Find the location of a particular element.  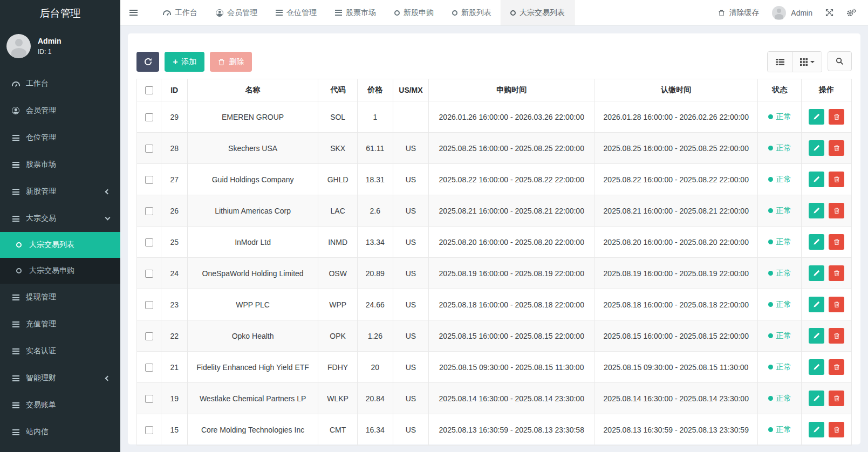

cell-id: 21 is located at coordinates (174, 367).